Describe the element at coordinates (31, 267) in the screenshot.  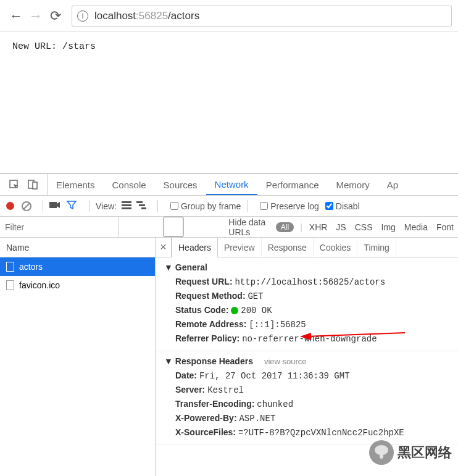
I see `request-name: actors` at that location.